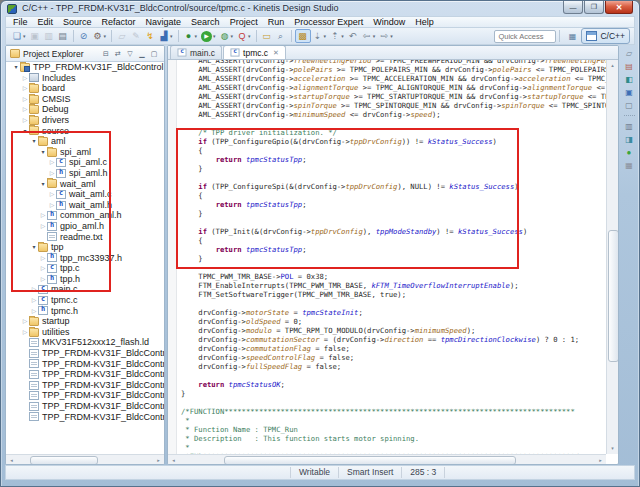  Describe the element at coordinates (154, 54) in the screenshot. I see `maximize-view-icon: ▢` at that location.